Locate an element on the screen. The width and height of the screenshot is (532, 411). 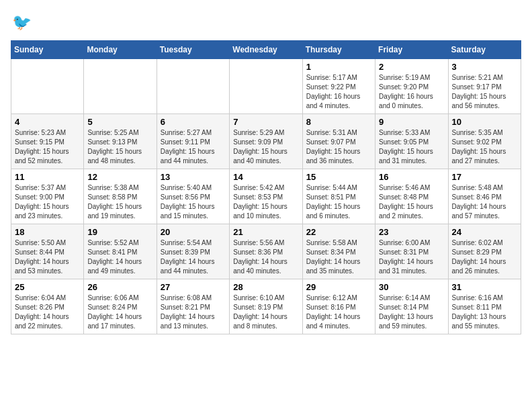
day-number: 17 is located at coordinates (485, 177).